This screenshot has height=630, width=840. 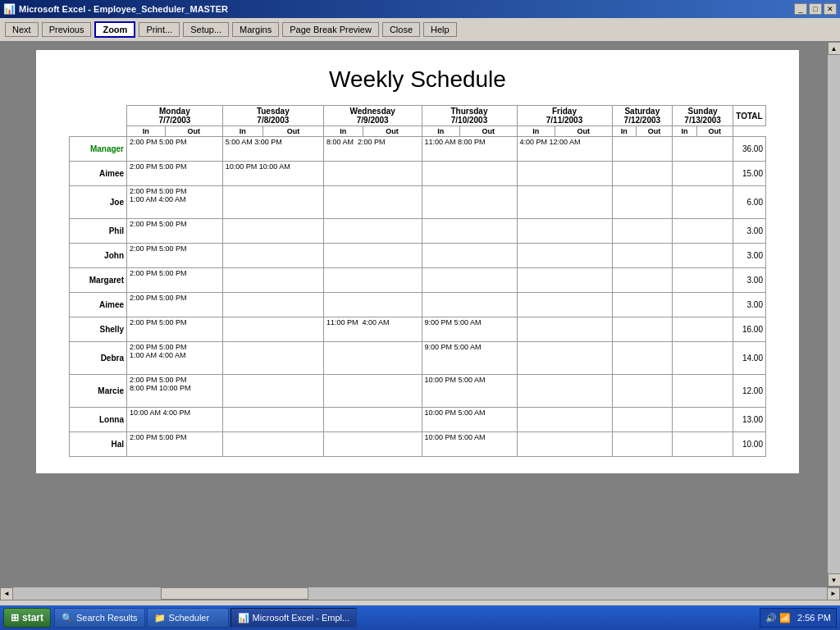 What do you see at coordinates (235, 594) in the screenshot?
I see `hscroll-thumb` at bounding box center [235, 594].